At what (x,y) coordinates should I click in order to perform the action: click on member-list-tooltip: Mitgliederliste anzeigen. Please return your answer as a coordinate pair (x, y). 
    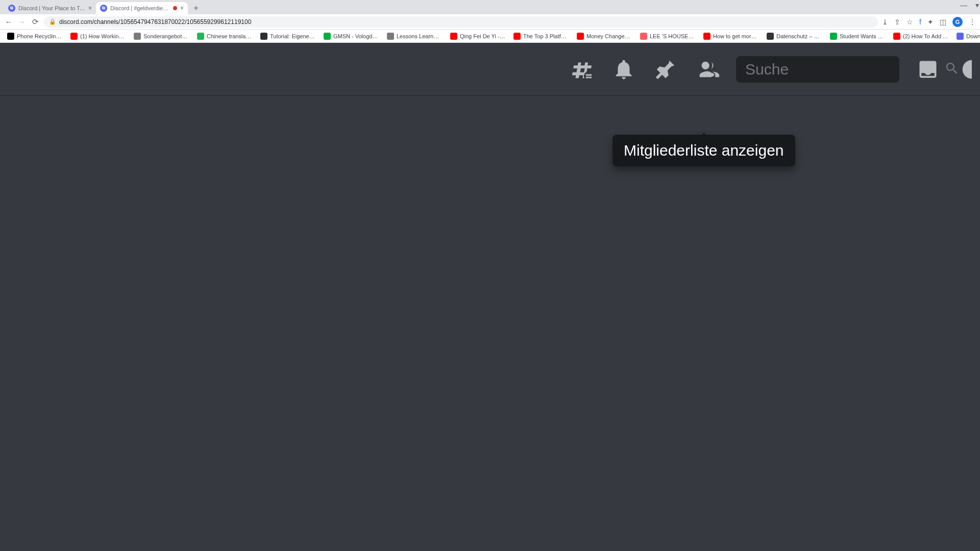
    Looking at the image, I should click on (704, 151).